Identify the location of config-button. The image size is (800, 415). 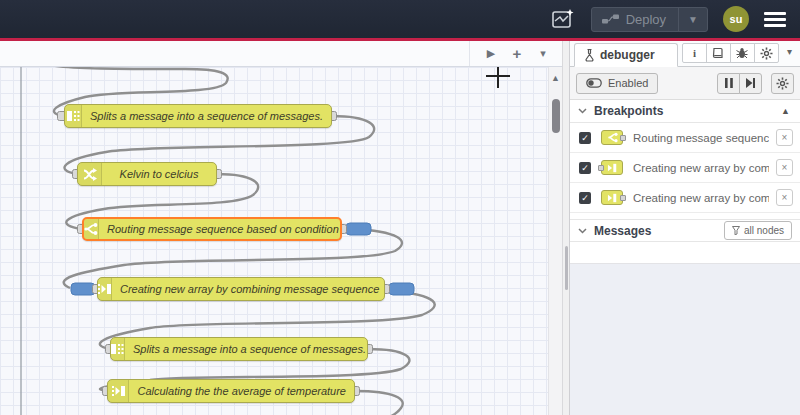
(766, 53).